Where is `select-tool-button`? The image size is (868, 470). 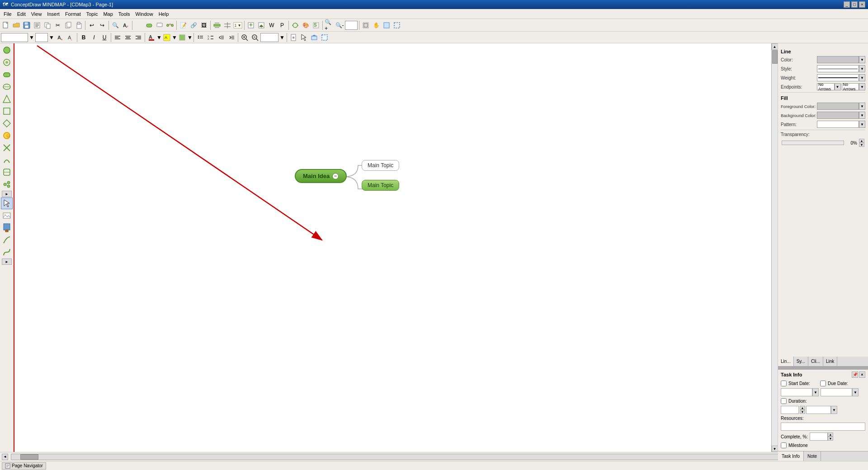
select-tool-button is located at coordinates (304, 38).